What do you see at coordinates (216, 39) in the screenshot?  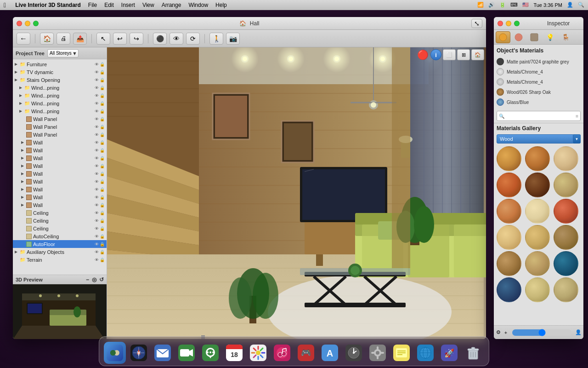 I see `walkthrough-tool: 🚶` at bounding box center [216, 39].